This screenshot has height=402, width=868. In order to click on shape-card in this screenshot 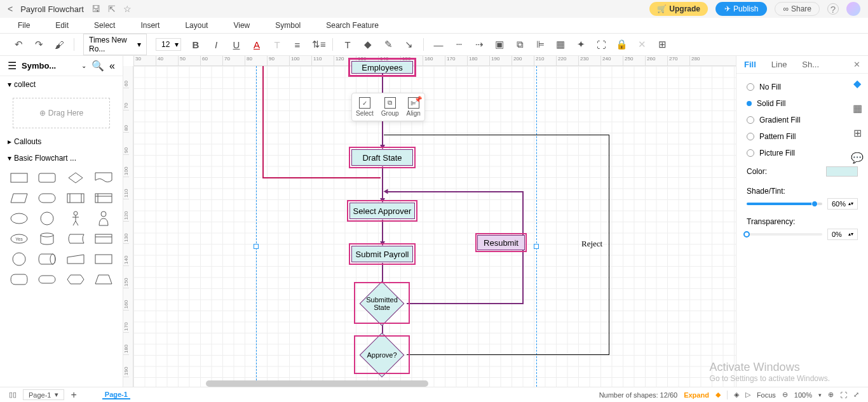, I will do `click(104, 239)`.